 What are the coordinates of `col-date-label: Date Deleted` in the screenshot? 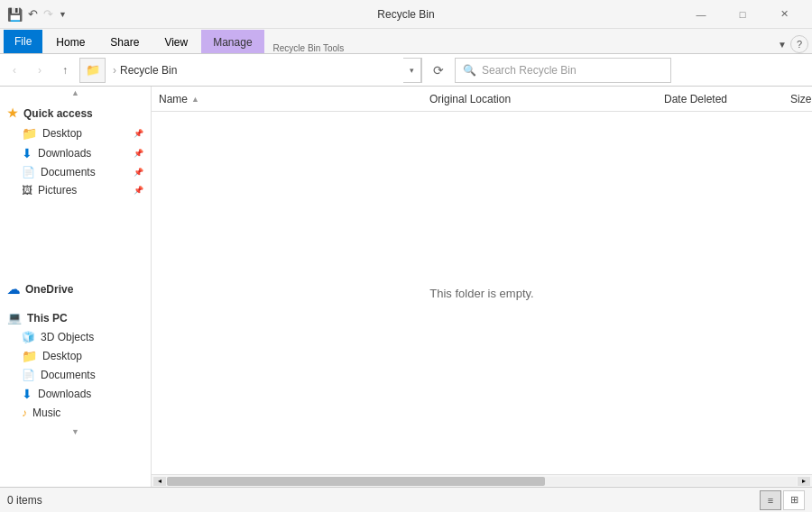 It's located at (696, 99).